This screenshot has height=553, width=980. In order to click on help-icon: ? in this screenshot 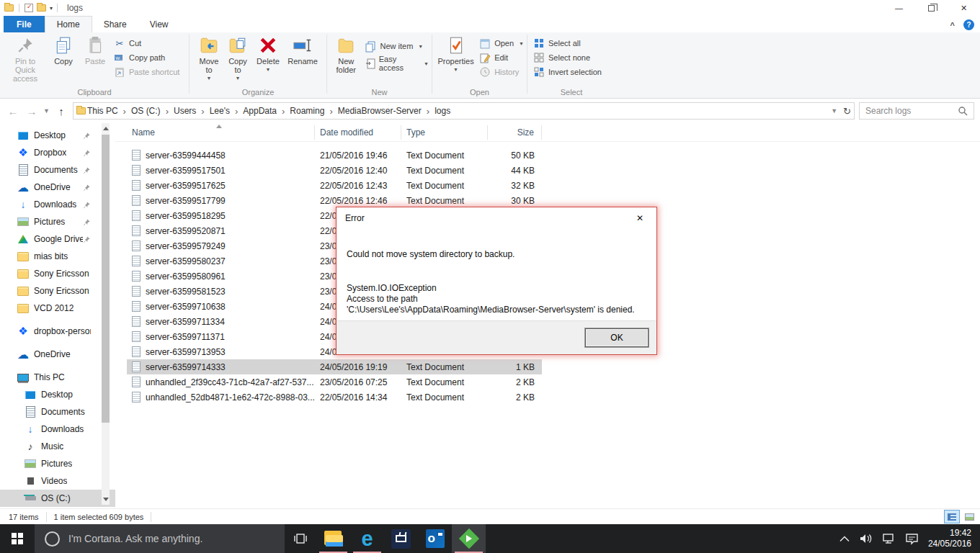, I will do `click(968, 24)`.